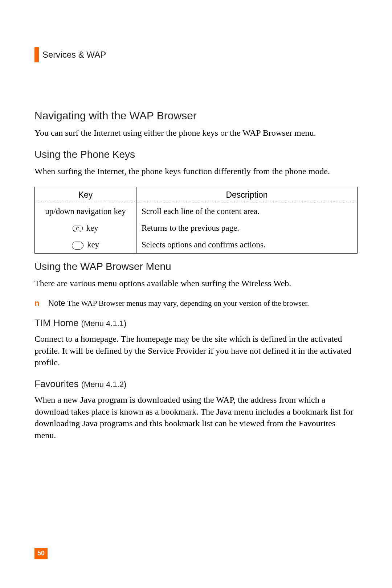 The image size is (392, 588). What do you see at coordinates (247, 228) in the screenshot?
I see `table-cell-desc: Returns to the previous page.` at bounding box center [247, 228].